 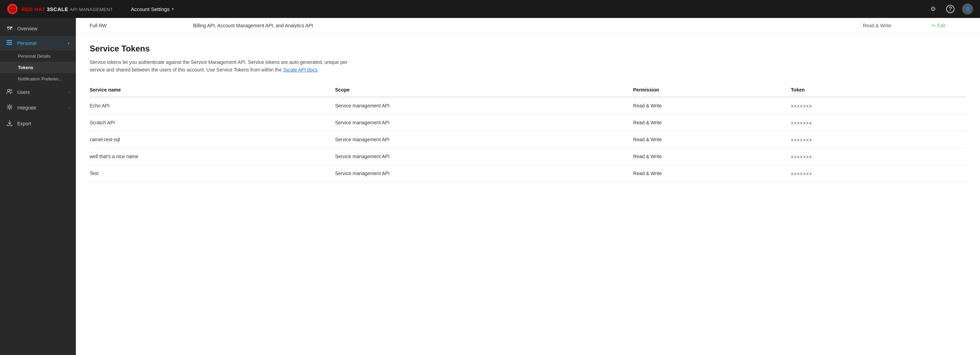 What do you see at coordinates (67, 9) in the screenshot?
I see `brand-name: RED HAT 3SCALE API MANAGEMENT` at bounding box center [67, 9].